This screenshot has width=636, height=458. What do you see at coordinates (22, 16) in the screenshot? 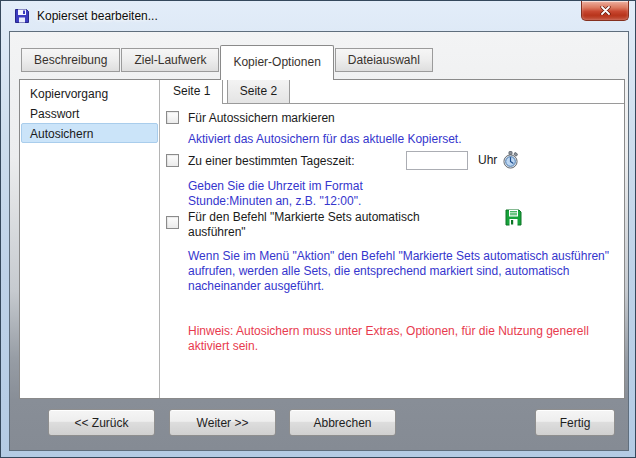
I see `floppy-disk-icon` at bounding box center [22, 16].